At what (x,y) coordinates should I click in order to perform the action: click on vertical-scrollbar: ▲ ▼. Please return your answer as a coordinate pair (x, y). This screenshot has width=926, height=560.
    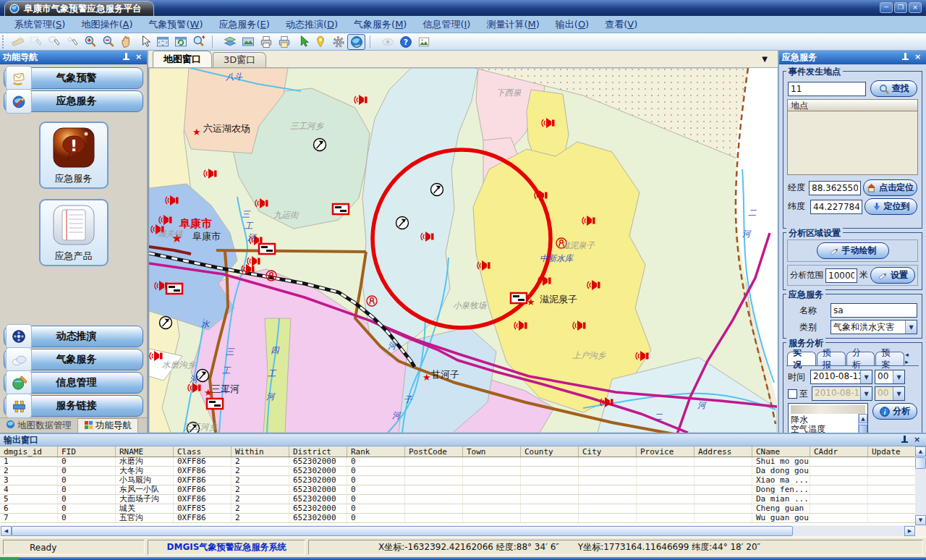
    Looking at the image, I should click on (920, 486).